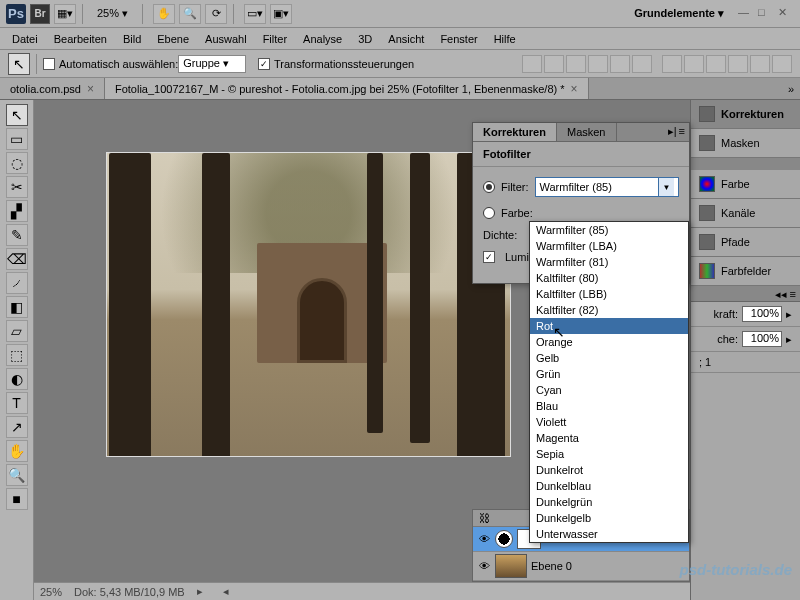  What do you see at coordinates (484, 518) in the screenshot?
I see `layer-link-icon: ⛓` at bounding box center [484, 518].